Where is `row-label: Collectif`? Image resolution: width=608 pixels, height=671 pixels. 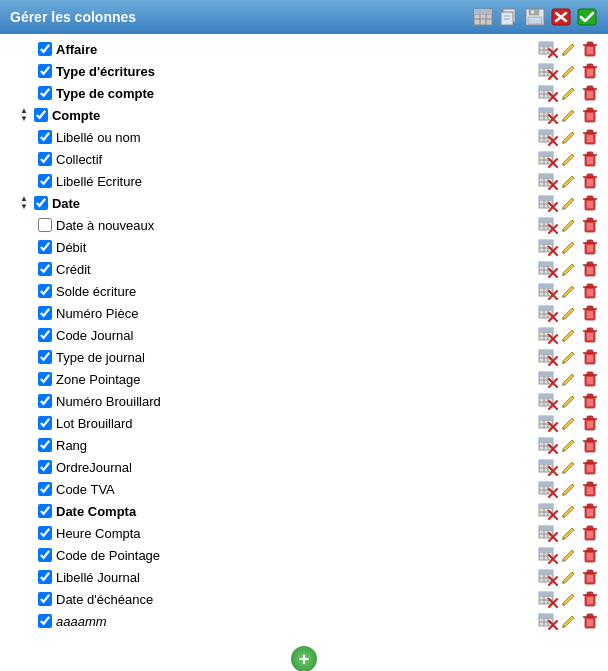
row-label: Collectif is located at coordinates (79, 160).